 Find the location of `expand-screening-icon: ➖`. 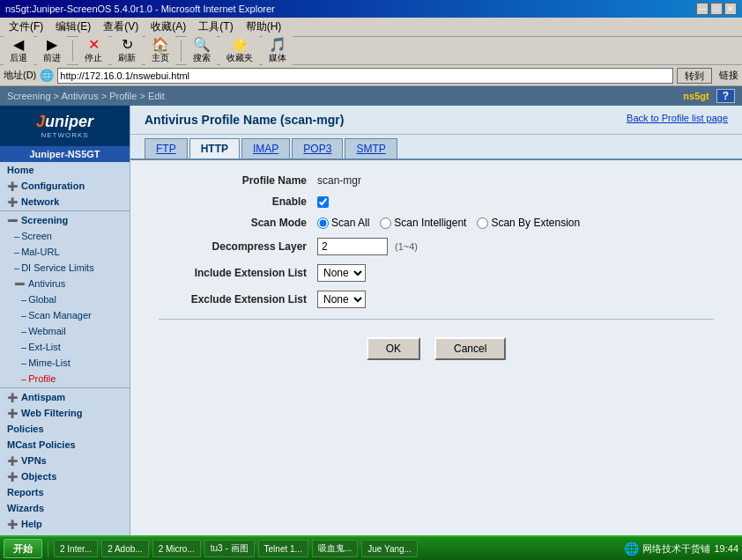

expand-screening-icon: ➖ is located at coordinates (12, 220).